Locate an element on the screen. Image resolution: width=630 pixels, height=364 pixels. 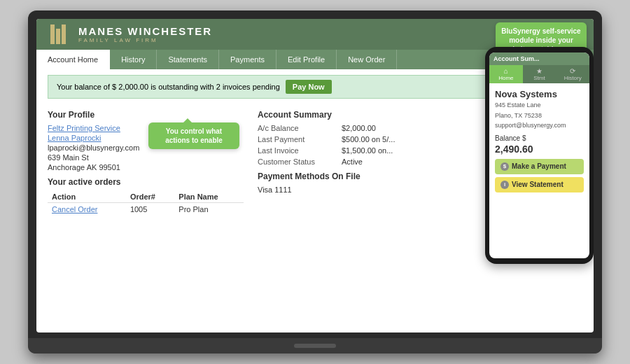
phone-content: Nova Systems 945 Estate Lane Plano, TX 7… is located at coordinates (539, 142).